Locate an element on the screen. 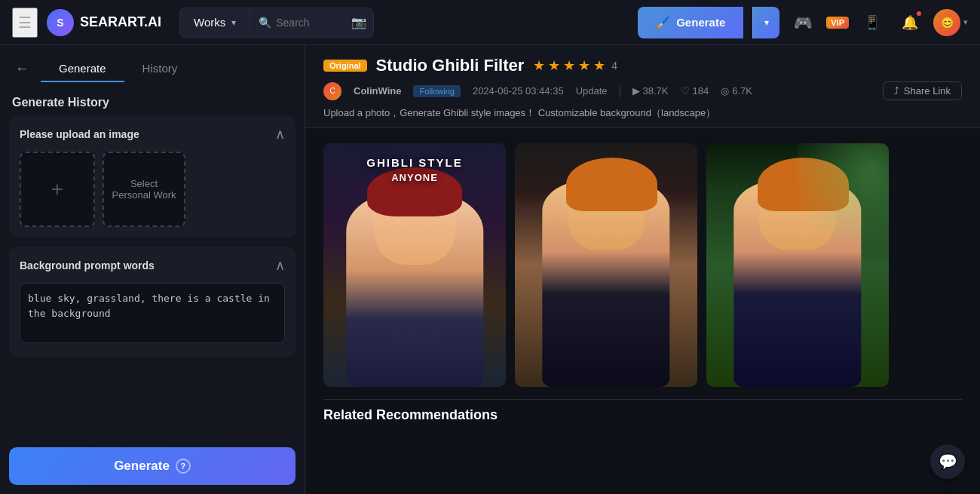 The image size is (980, 494). vip-ip: IP is located at coordinates (841, 23).